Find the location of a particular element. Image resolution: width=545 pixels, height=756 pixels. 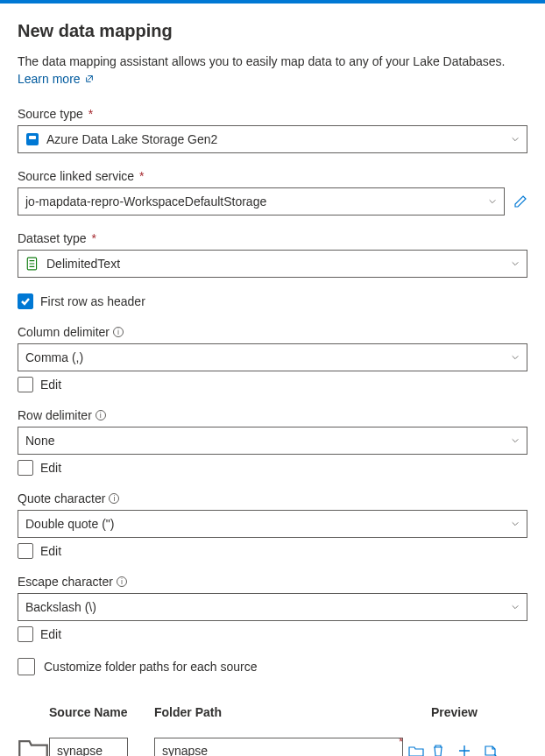

row-delimiter-select: None is located at coordinates (272, 441).